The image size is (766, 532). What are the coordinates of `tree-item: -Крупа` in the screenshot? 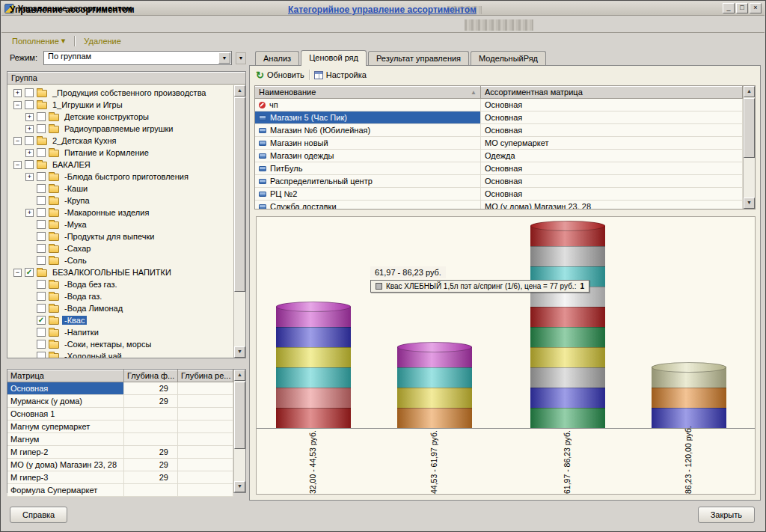 It's located at (120, 201).